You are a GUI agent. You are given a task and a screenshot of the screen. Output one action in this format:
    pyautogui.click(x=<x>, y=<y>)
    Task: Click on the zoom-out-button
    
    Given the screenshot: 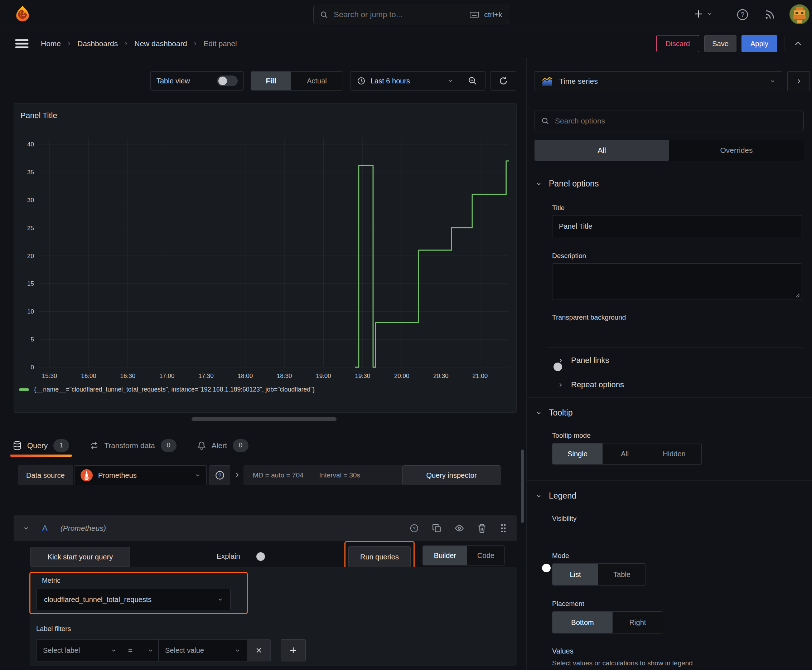 What is the action you would take?
    pyautogui.click(x=473, y=81)
    